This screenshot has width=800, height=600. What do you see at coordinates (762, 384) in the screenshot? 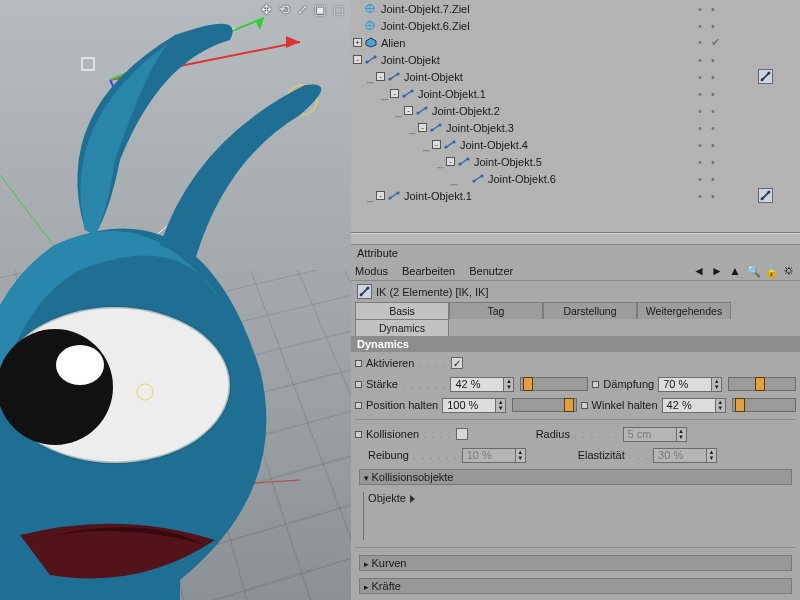
I see `slider-damping` at bounding box center [762, 384].